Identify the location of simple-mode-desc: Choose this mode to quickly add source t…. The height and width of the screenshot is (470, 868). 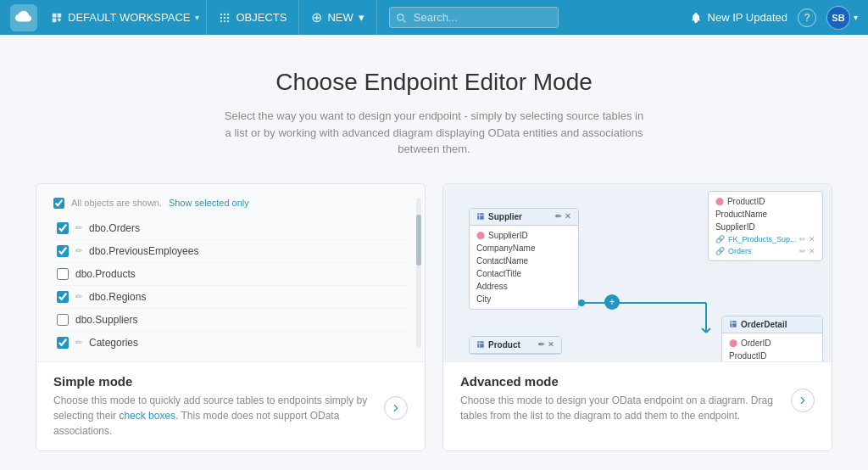
(219, 416).